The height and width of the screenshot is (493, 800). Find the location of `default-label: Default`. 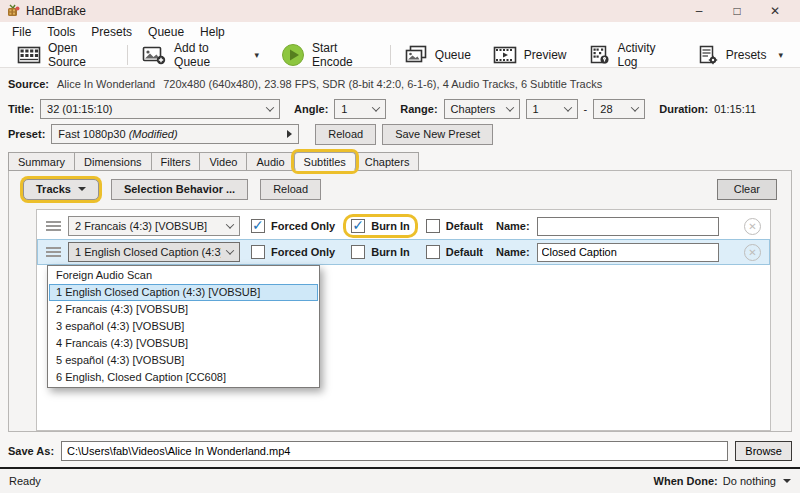

default-label: Default is located at coordinates (464, 252).